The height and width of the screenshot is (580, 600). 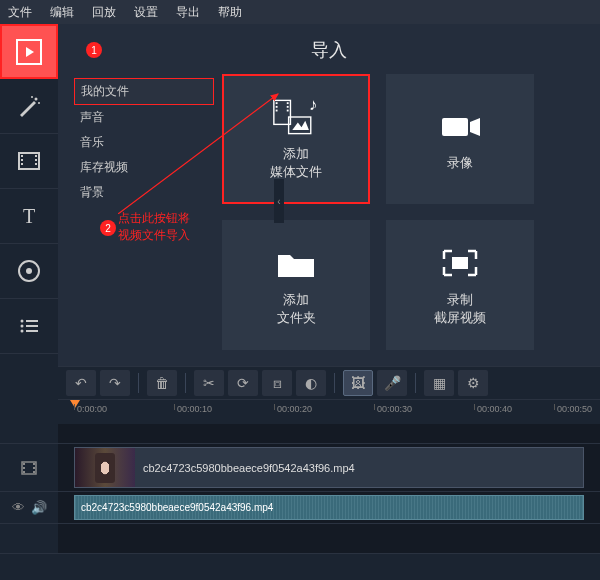 What do you see at coordinates (392, 383) in the screenshot?
I see `record-audio-button: 🎤` at bounding box center [392, 383].